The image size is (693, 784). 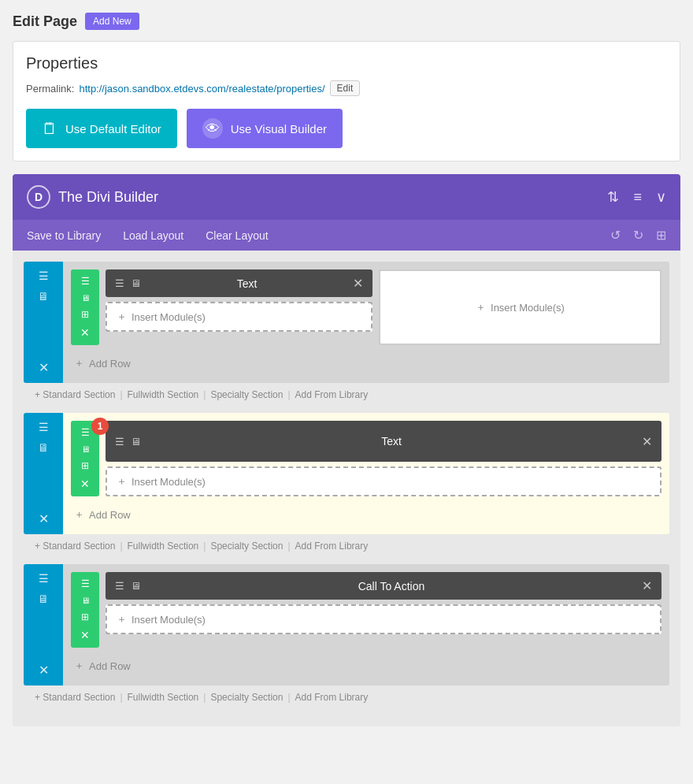 What do you see at coordinates (346, 474) in the screenshot?
I see `section-2-block: ☰ 🖥 ✕ 1 ☰ 🖥 ⊞ ✕` at bounding box center [346, 474].